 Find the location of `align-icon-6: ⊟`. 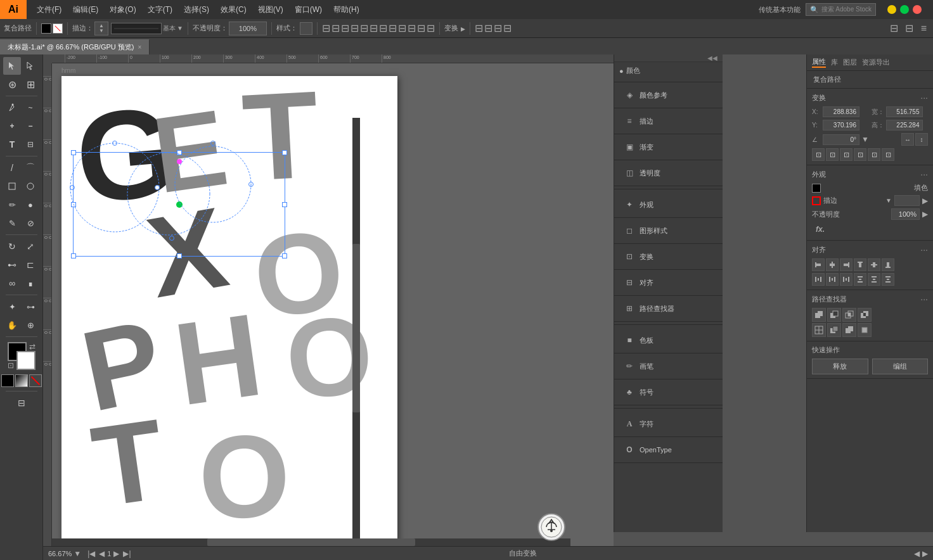

align-icon-6: ⊟ is located at coordinates (374, 28).